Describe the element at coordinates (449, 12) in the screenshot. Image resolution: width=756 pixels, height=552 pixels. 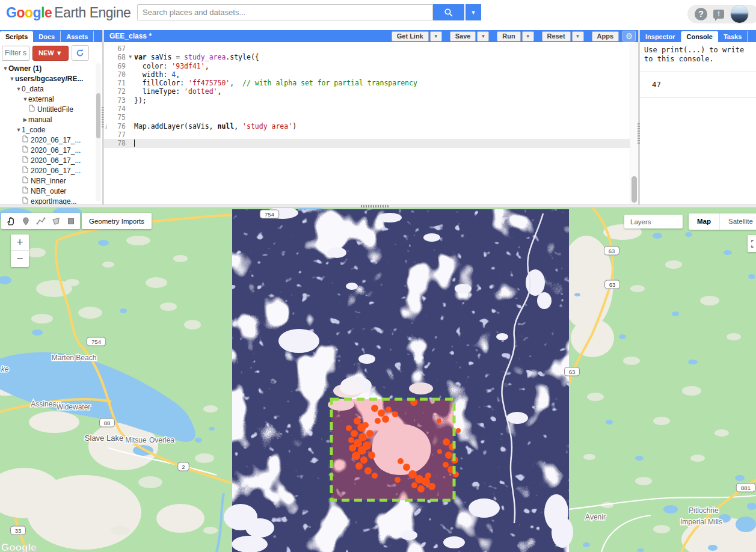
I see `search-button` at that location.